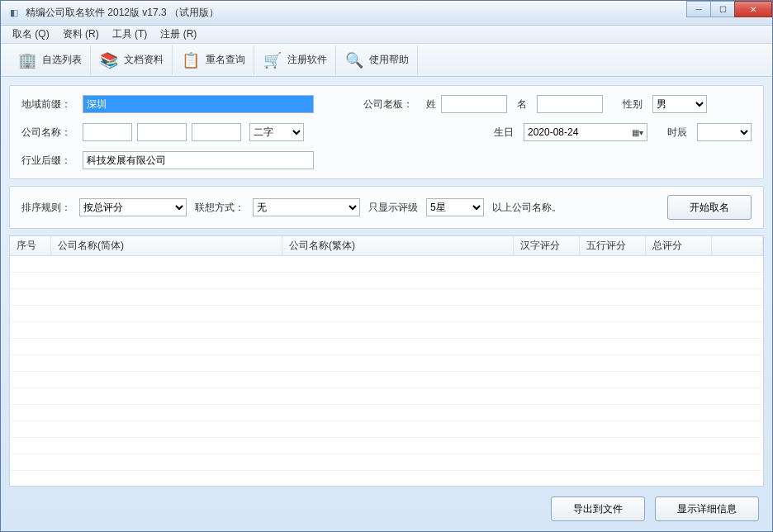 The width and height of the screenshot is (773, 532). I want to click on books-icon: 📚, so click(109, 60).